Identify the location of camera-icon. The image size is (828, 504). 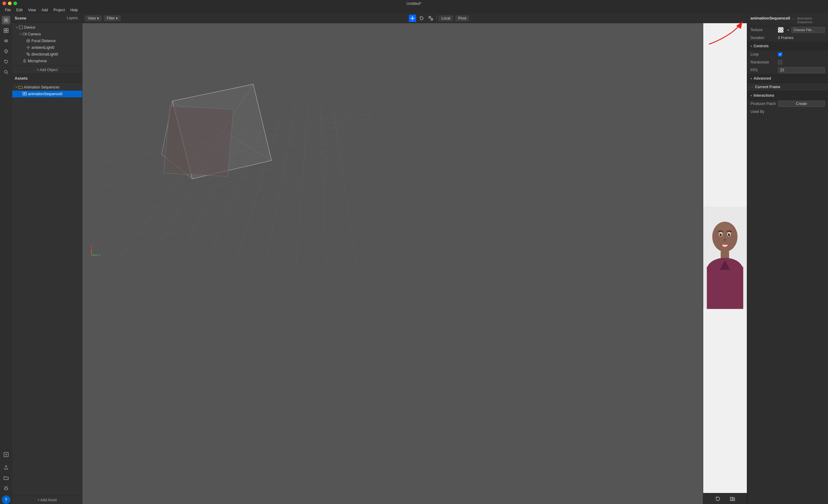
(25, 34).